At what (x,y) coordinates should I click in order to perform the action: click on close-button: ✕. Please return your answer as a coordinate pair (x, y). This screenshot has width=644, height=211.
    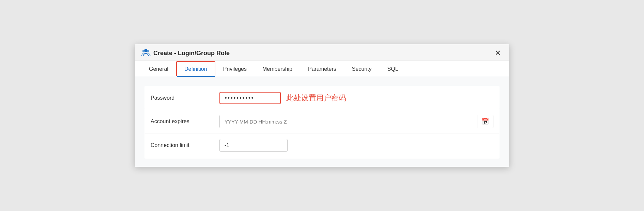
    Looking at the image, I should click on (498, 53).